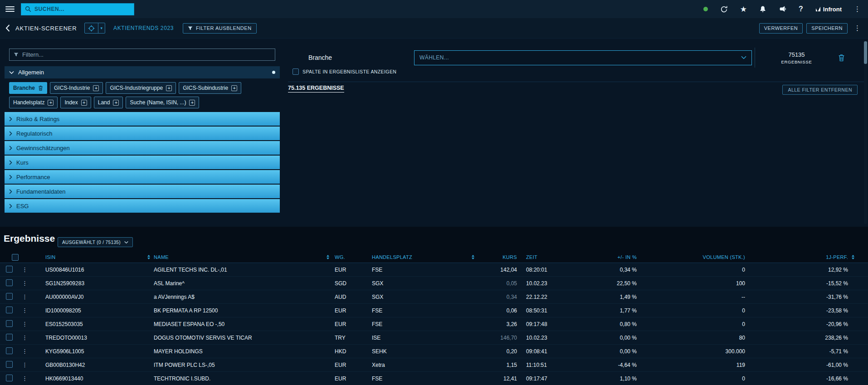 This screenshot has width=868, height=385. What do you see at coordinates (8, 28) in the screenshot?
I see `back-icon` at bounding box center [8, 28].